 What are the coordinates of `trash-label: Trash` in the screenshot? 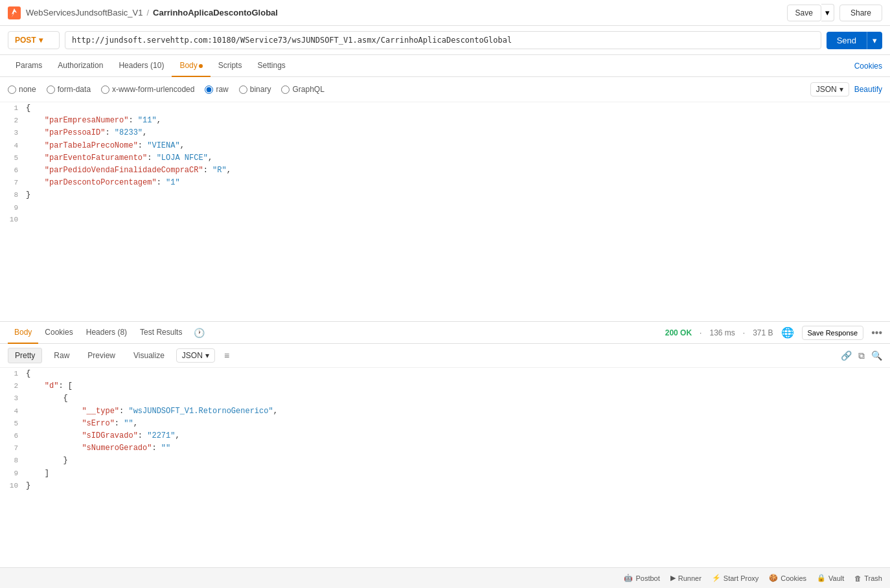 It's located at (873, 578).